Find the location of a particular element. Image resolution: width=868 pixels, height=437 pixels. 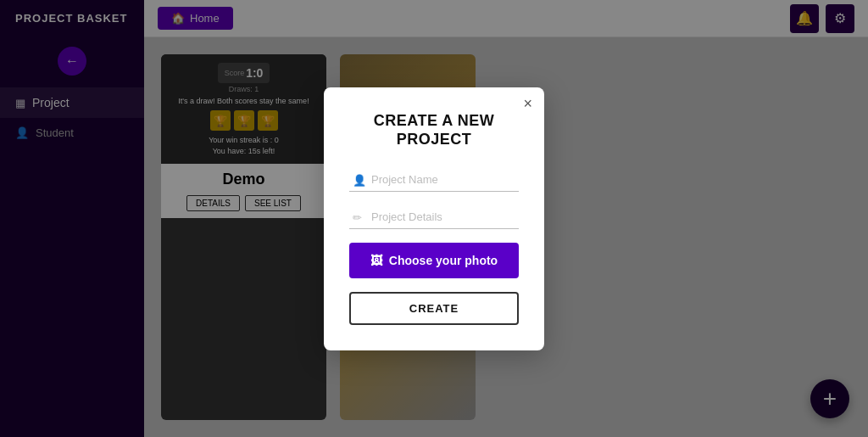

choose-photo-button: 🖼 Choose your photo is located at coordinates (434, 261).